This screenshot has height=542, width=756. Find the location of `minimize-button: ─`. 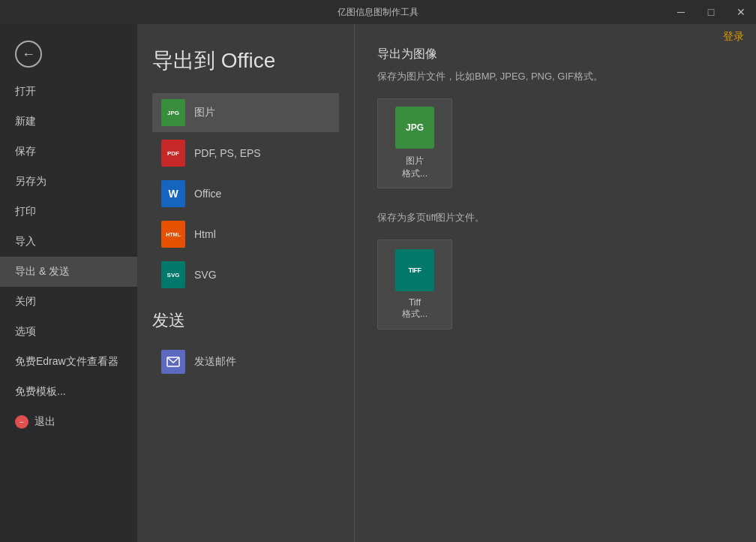

minimize-button: ─ is located at coordinates (681, 12).